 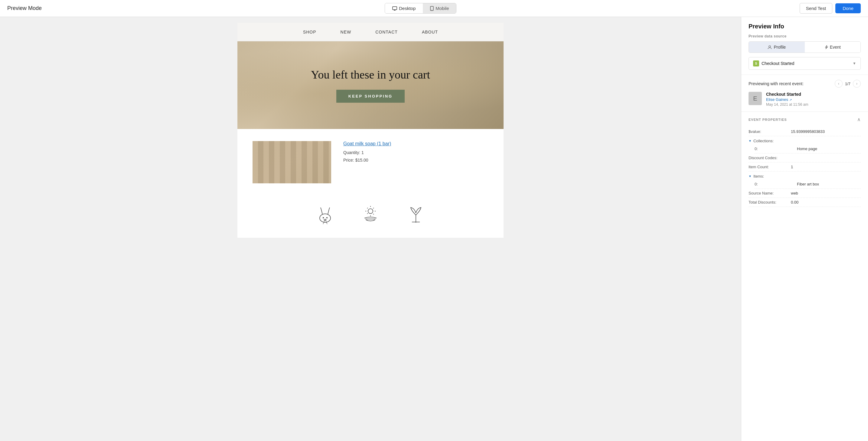 I want to click on collection-item-0: 0: Home page, so click(x=807, y=149).